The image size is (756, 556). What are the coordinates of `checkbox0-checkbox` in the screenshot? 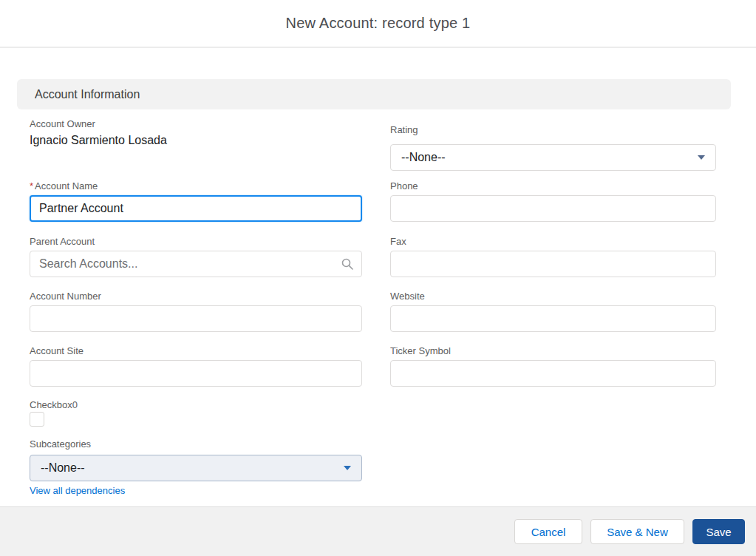 It's located at (37, 419).